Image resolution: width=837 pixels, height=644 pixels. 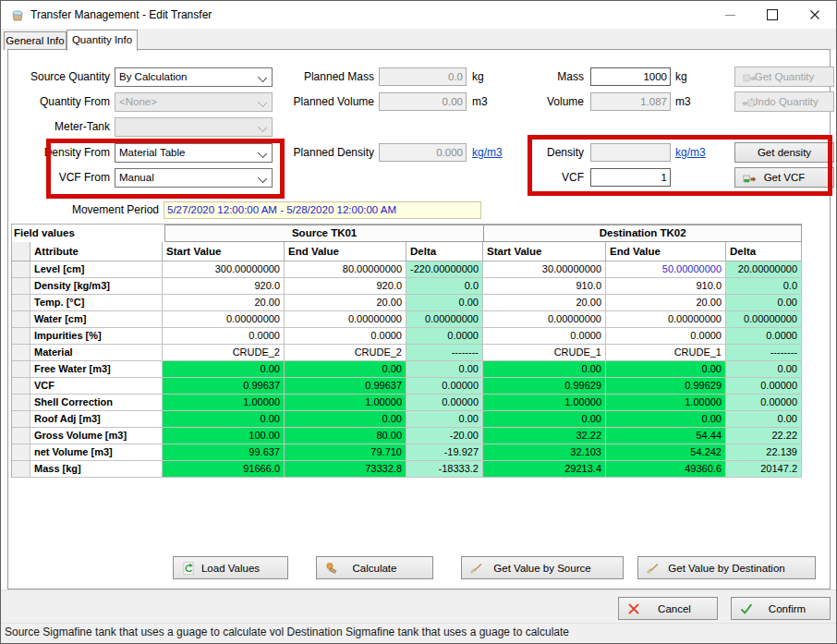 I want to click on column-header-source-delta: Delta, so click(x=445, y=251).